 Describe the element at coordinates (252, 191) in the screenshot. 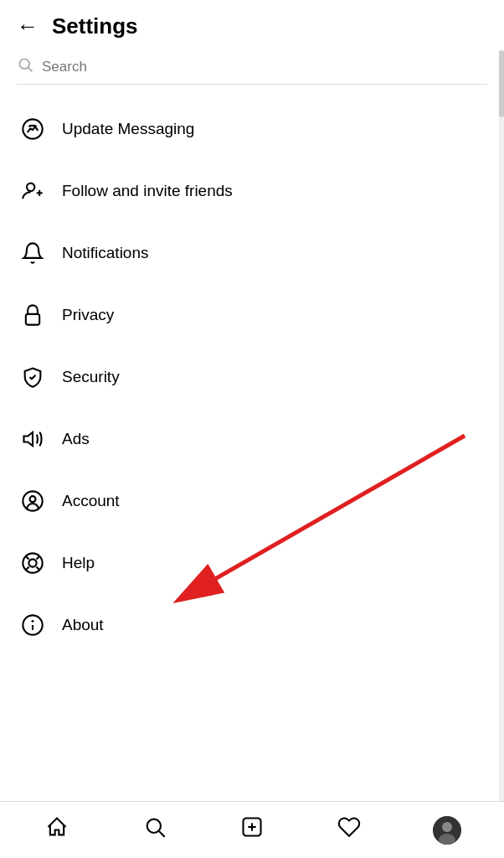

I see `menu-item-follow-invite: Follow and invite friends` at that location.